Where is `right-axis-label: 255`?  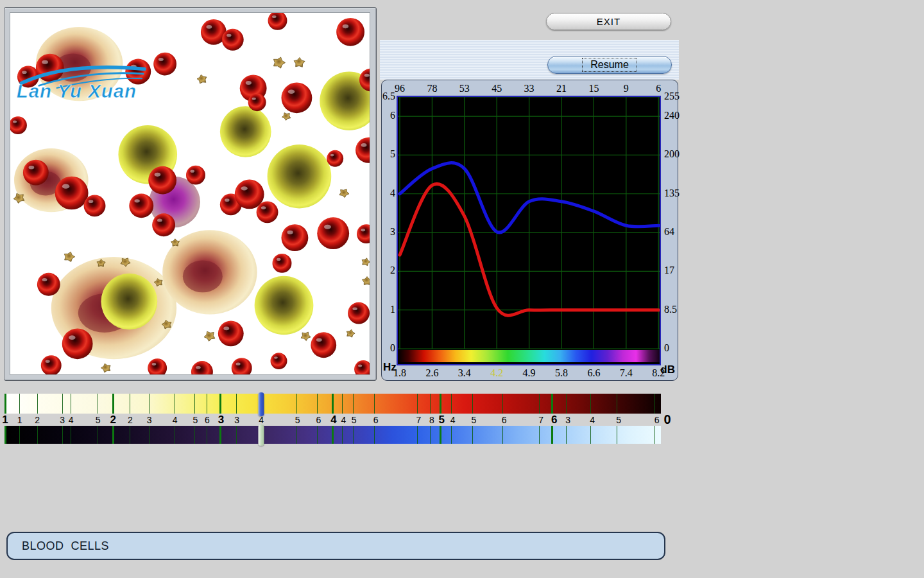 right-axis-label: 255 is located at coordinates (672, 96).